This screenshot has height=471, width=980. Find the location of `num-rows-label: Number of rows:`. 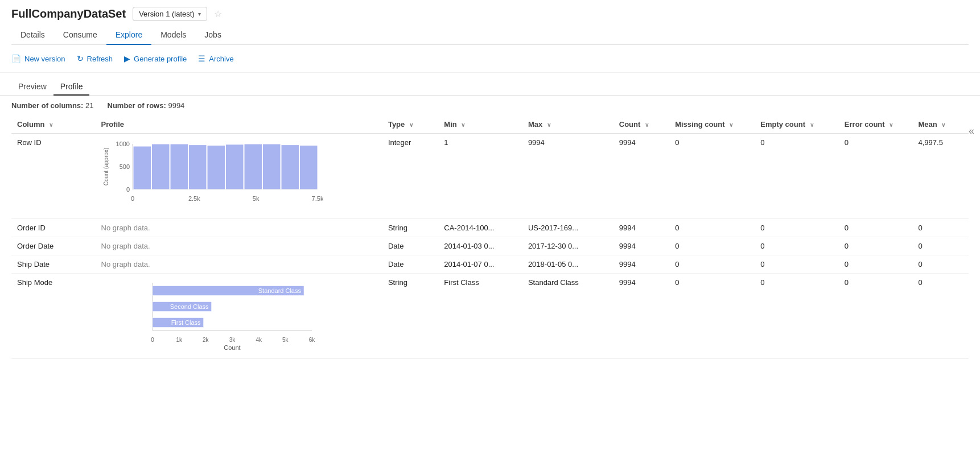

num-rows-label: Number of rows: is located at coordinates (137, 106).